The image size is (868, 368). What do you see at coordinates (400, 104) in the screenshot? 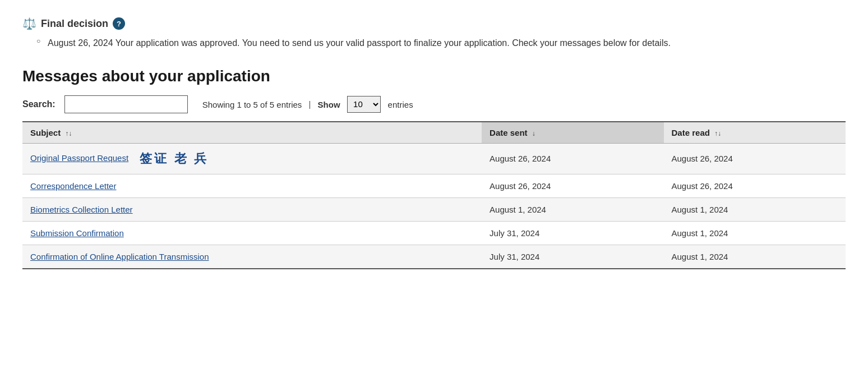
I see `entries-label: entries` at bounding box center [400, 104].